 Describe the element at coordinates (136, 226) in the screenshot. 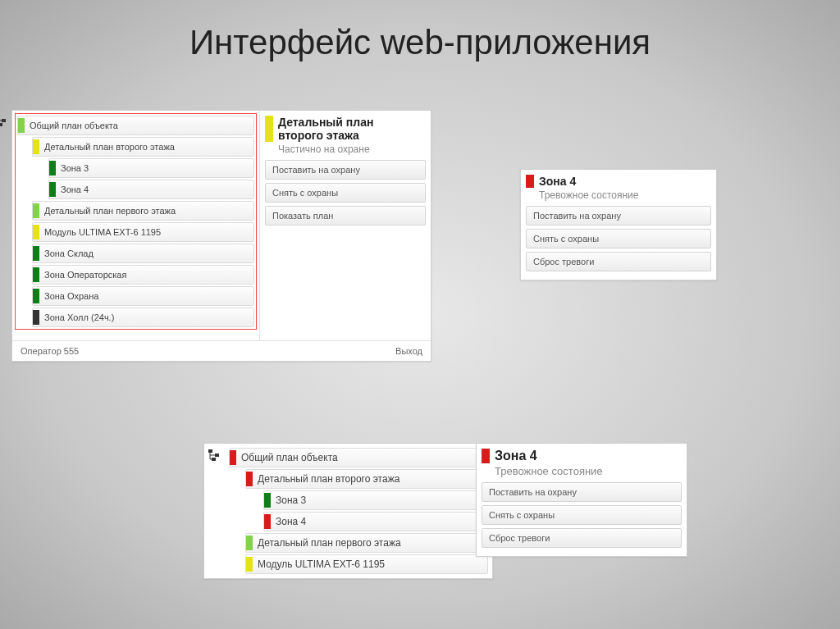

I see `tree-column: Общий план объекта Детальный план второг…` at that location.